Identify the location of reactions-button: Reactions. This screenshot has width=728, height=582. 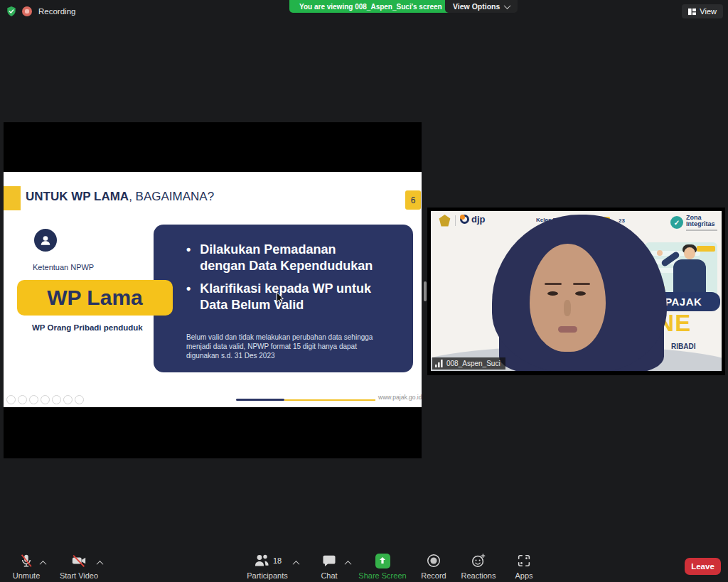
(478, 566).